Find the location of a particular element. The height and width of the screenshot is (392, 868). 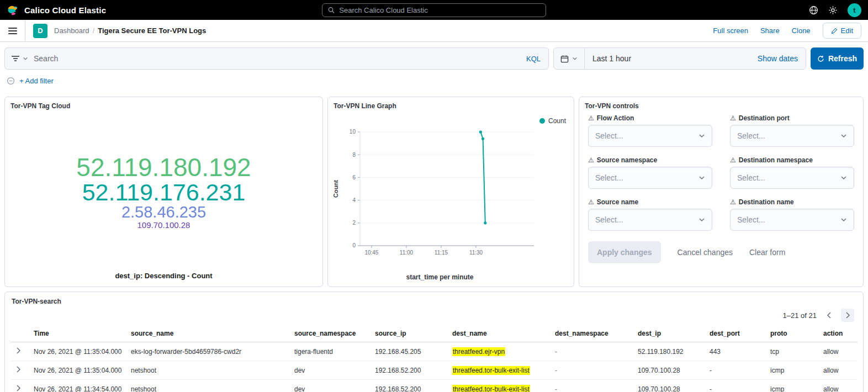

svg-text: 11:15 is located at coordinates (442, 253).